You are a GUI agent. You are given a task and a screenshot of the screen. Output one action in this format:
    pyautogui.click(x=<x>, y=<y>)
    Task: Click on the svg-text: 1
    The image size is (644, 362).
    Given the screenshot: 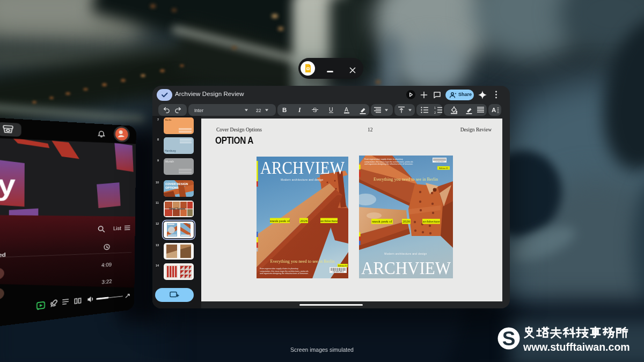 What is the action you would take?
    pyautogui.click(x=435, y=108)
    